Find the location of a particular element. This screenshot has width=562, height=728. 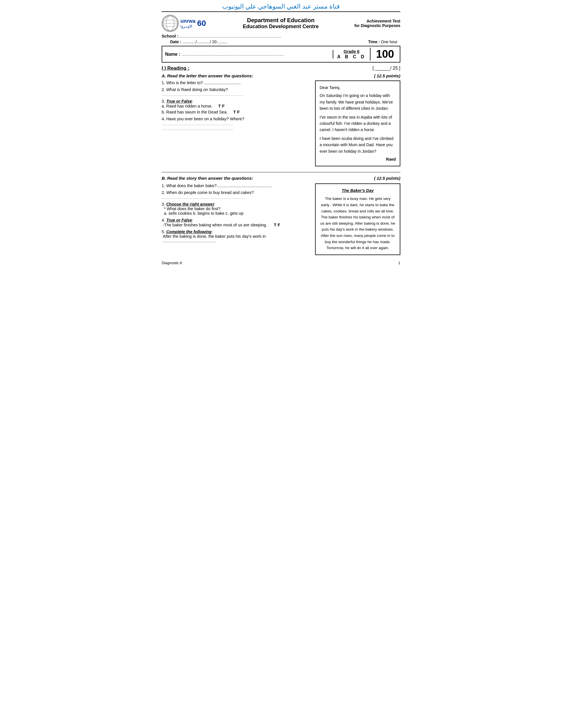

bq2-dots: ………………………………………………………….. is located at coordinates (236, 197).